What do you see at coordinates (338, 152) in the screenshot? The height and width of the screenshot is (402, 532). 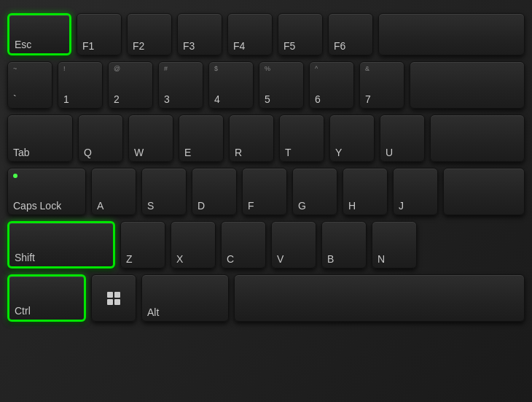 I see `y-label: Y` at bounding box center [338, 152].